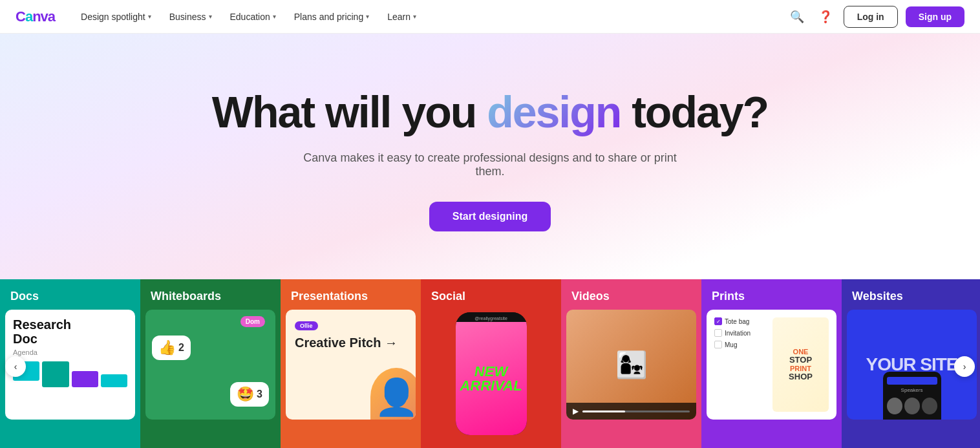 This screenshot has width=980, height=448. Describe the element at coordinates (70, 379) in the screenshot. I see `card-docs-body: ResearchDoc Agenda` at that location.